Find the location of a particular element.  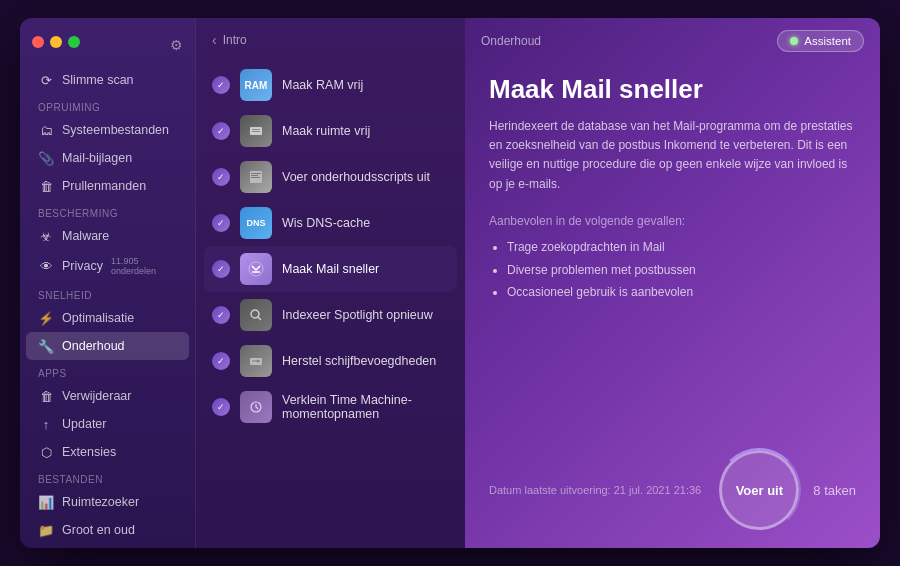

execute-button: Voer uit is located at coordinates (759, 490).